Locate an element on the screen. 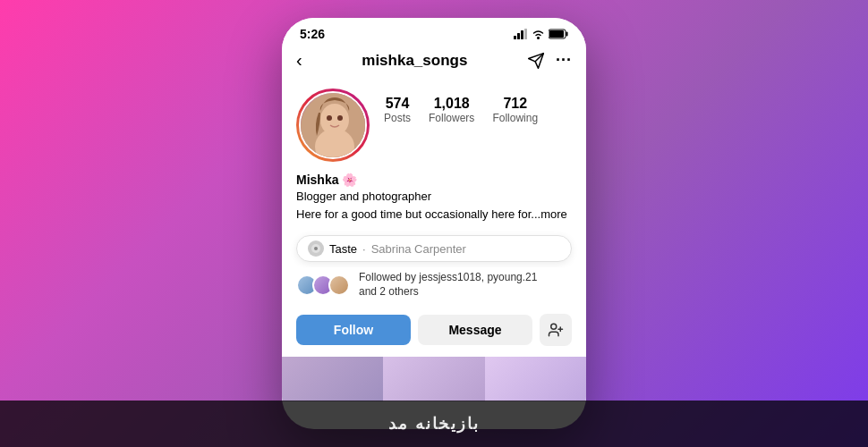 The width and height of the screenshot is (868, 447). profile-section: 574 Posts 1,018 Followers 712 Following is located at coordinates (434, 123).